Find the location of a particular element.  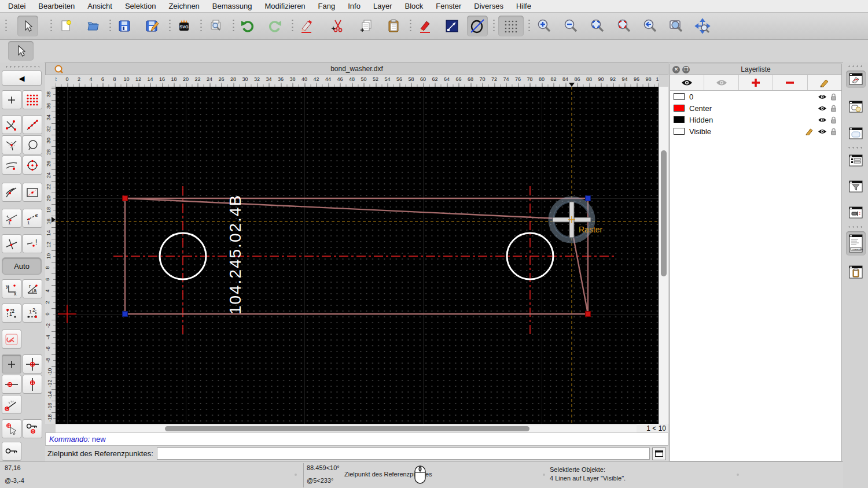

clipboard-panel-toggle-button is located at coordinates (856, 272).